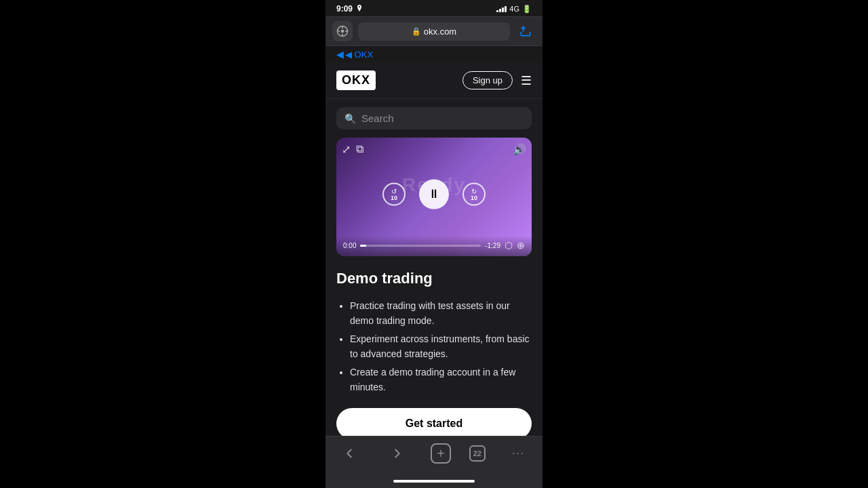 The image size is (868, 488). Describe the element at coordinates (434, 245) in the screenshot. I see `video-progress-row: 0:00 -1:29 ⬡ ⊕` at that location.